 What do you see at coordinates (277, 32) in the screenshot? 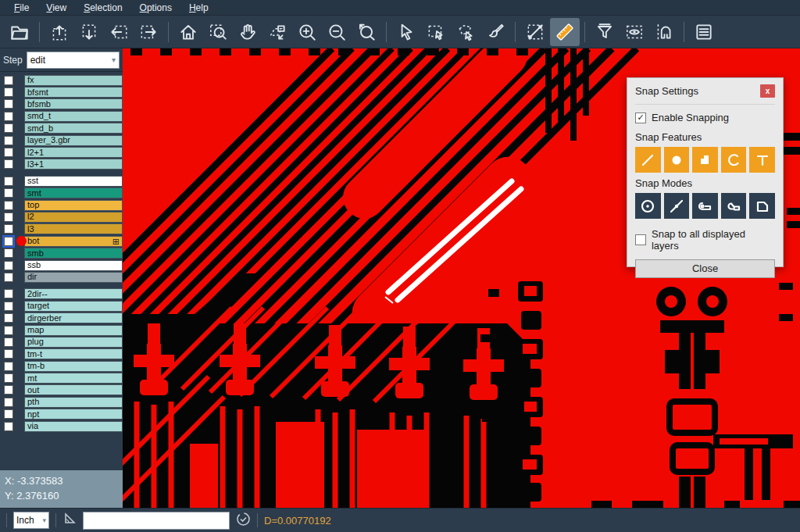
I see `zoom-dynamic-icon` at bounding box center [277, 32].